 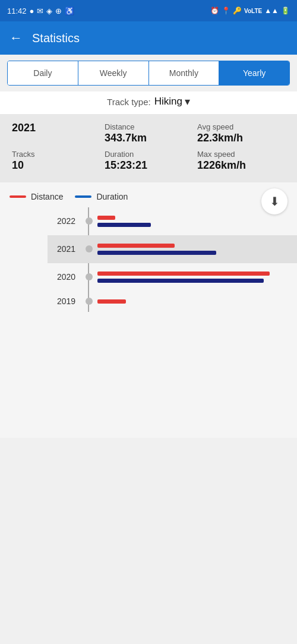 What do you see at coordinates (89, 249) in the screenshot?
I see `timeline-dot-2021` at bounding box center [89, 249].